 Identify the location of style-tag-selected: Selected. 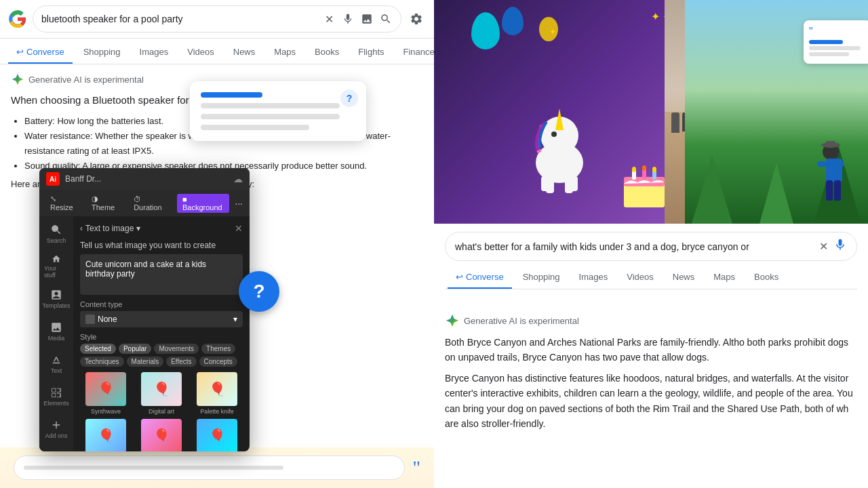
(98, 348).